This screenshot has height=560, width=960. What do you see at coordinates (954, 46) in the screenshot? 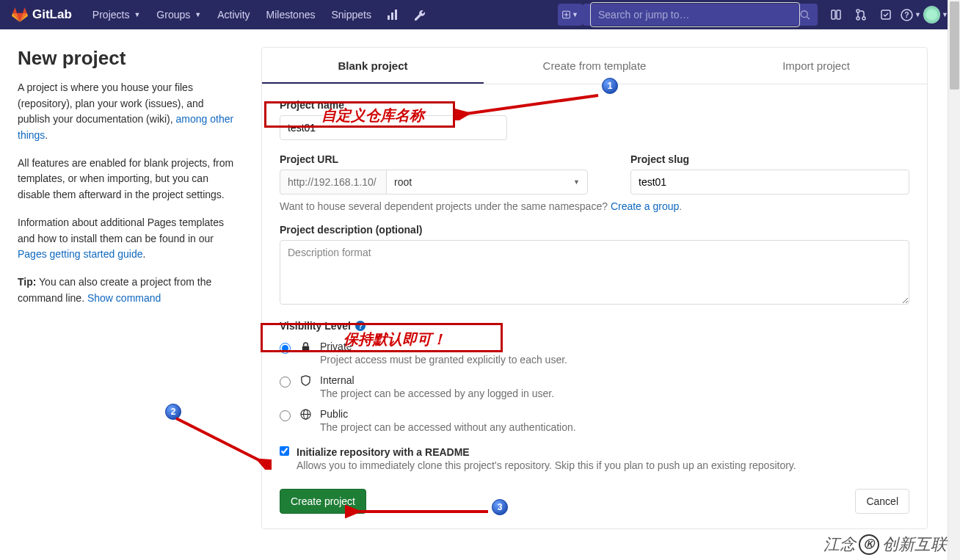
I see `scrollbar-thumb` at bounding box center [954, 46].